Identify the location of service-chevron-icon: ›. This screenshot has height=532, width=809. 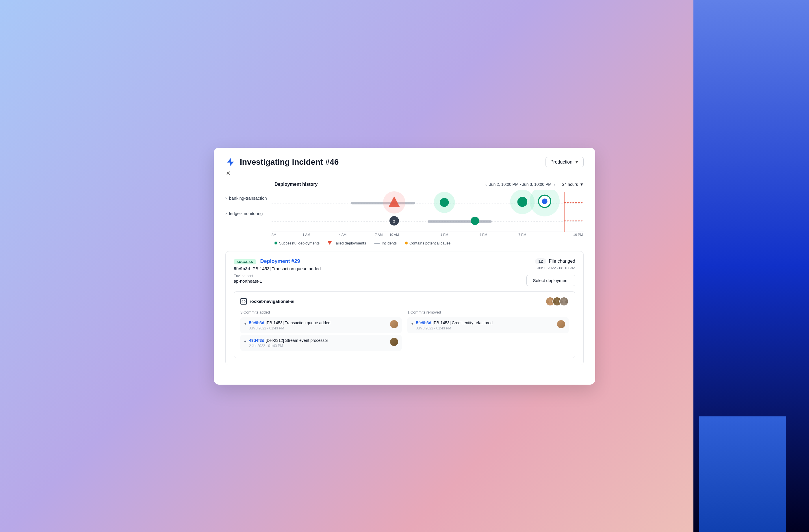
(226, 198).